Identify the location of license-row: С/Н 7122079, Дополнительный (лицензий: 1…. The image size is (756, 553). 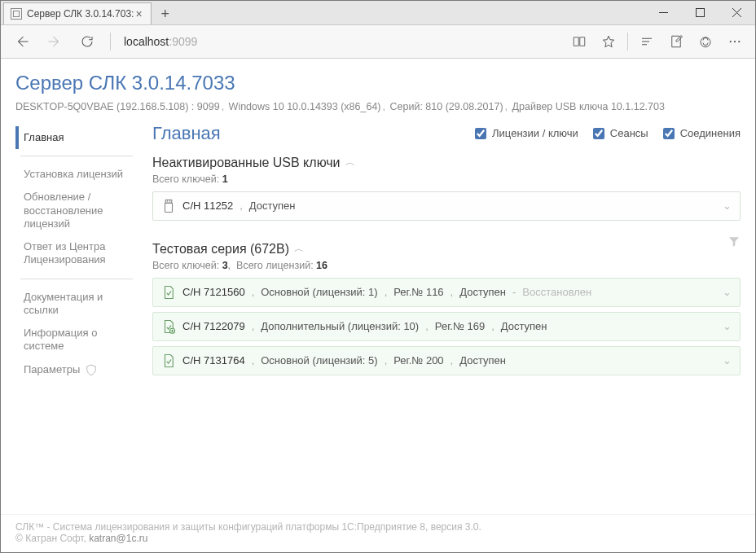
(446, 327).